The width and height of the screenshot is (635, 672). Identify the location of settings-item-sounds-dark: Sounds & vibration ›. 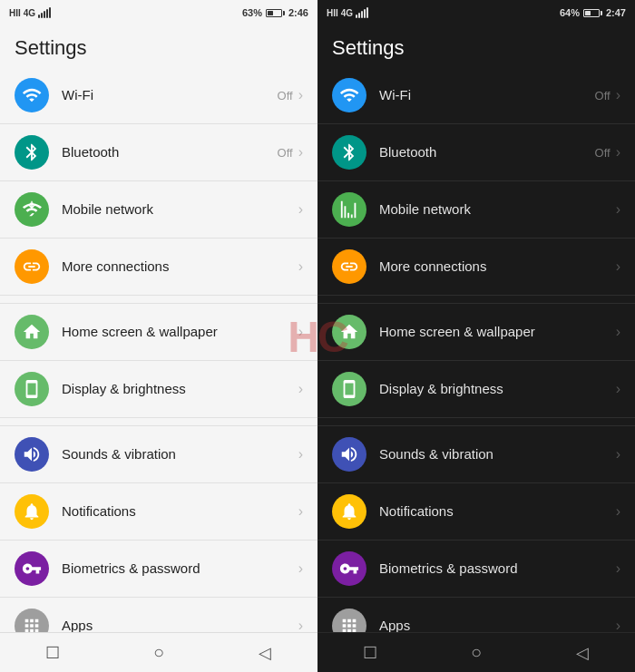
(476, 454).